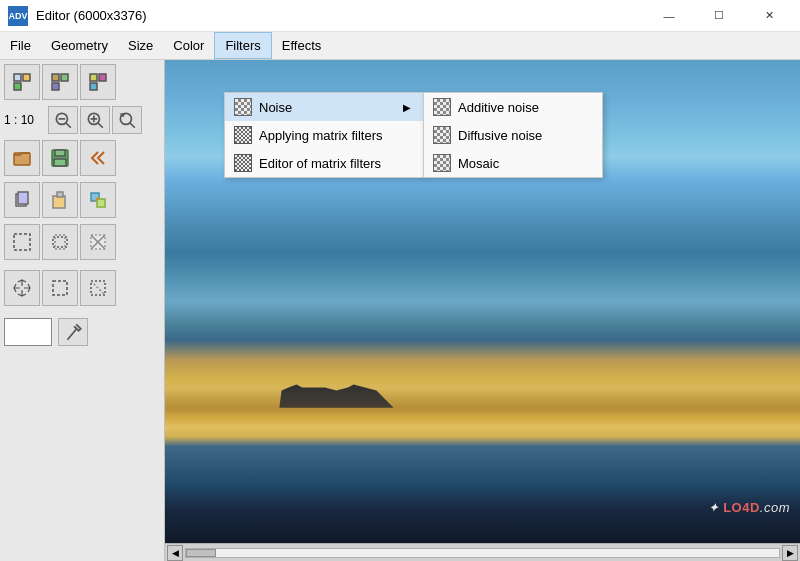 This screenshot has width=800, height=561. I want to click on zoom-row: 1 : 10, so click(82, 120).